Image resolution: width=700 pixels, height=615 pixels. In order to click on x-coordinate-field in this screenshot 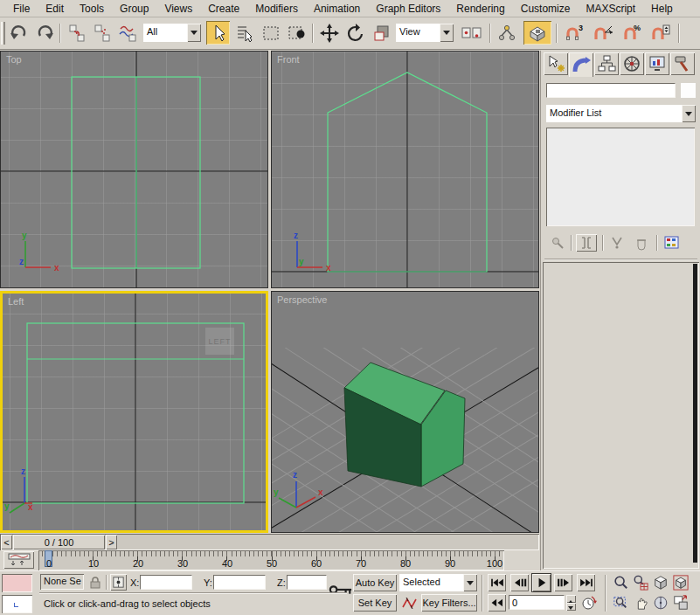, I will do `click(166, 582)`.